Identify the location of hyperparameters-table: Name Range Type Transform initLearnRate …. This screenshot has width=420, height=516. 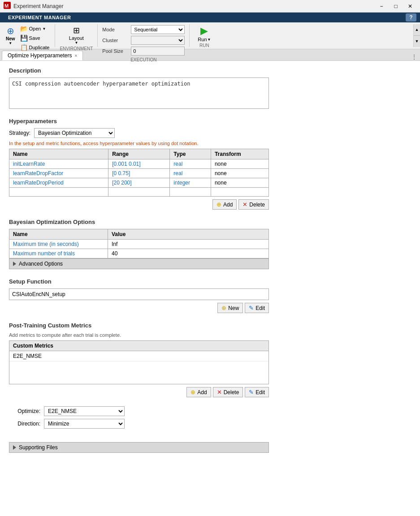
(139, 173).